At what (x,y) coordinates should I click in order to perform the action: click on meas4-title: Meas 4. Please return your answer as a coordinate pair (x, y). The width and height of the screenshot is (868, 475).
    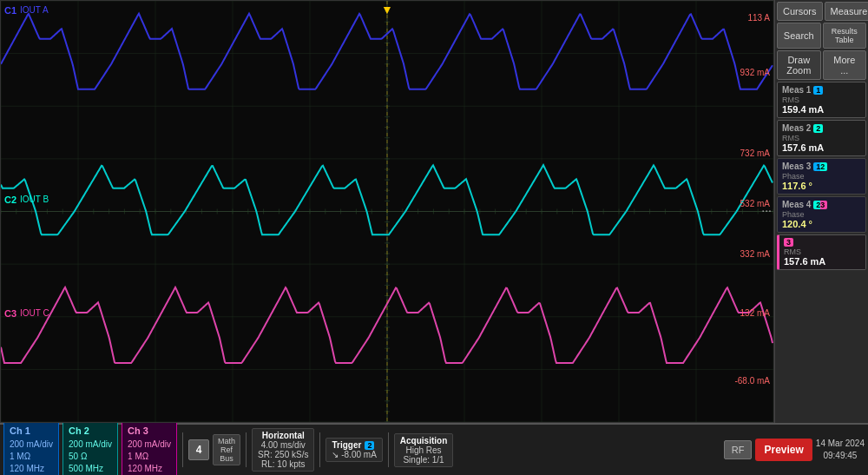
    Looking at the image, I should click on (797, 205).